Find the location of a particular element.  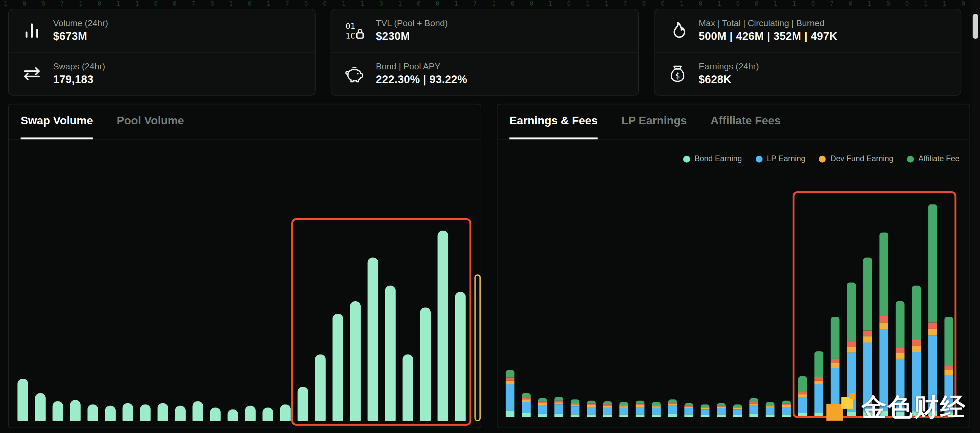

tvl-apy-card: 01 1C TVL (Pool + Bond) $230M is located at coordinates (485, 52).